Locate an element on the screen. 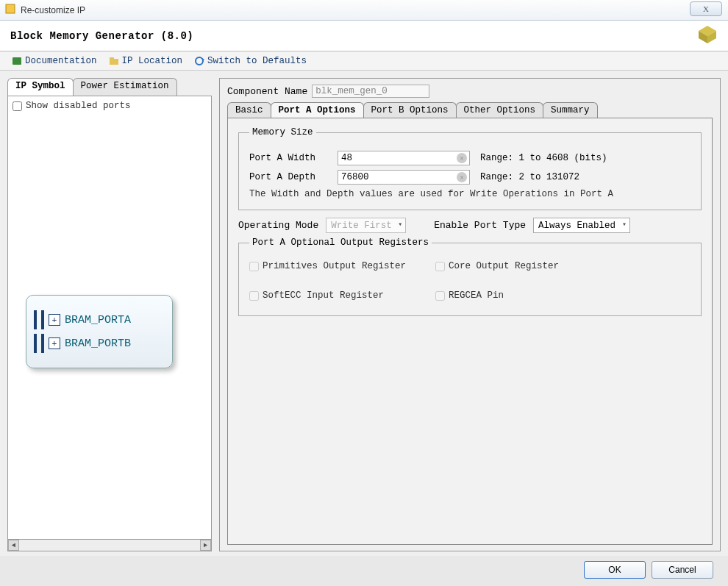  tab-power-estimation: Power Estimation is located at coordinates (125, 87).